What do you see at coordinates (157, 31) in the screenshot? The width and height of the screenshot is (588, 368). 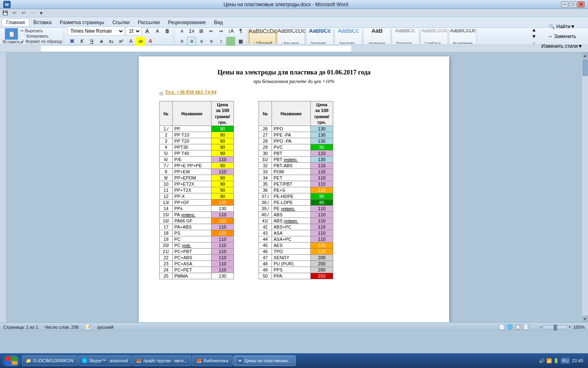 I see `font-shrink-btn: A` at bounding box center [157, 31].